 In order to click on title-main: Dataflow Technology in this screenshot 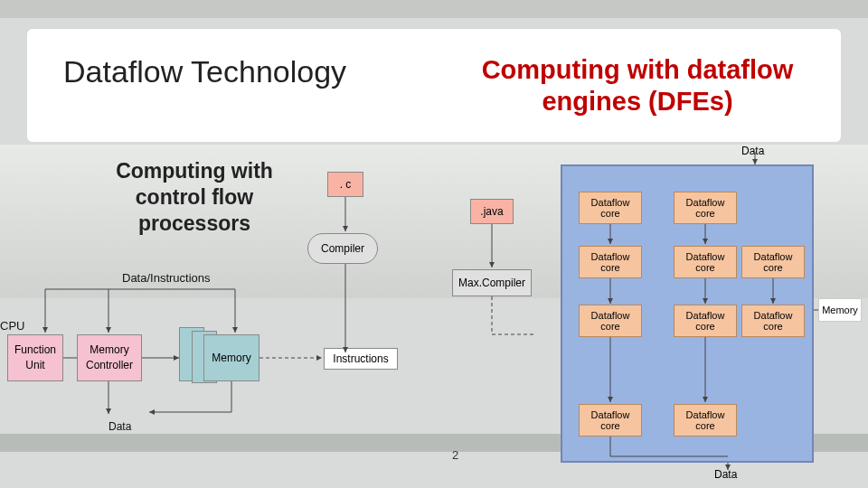, I will do `click(204, 72)`.